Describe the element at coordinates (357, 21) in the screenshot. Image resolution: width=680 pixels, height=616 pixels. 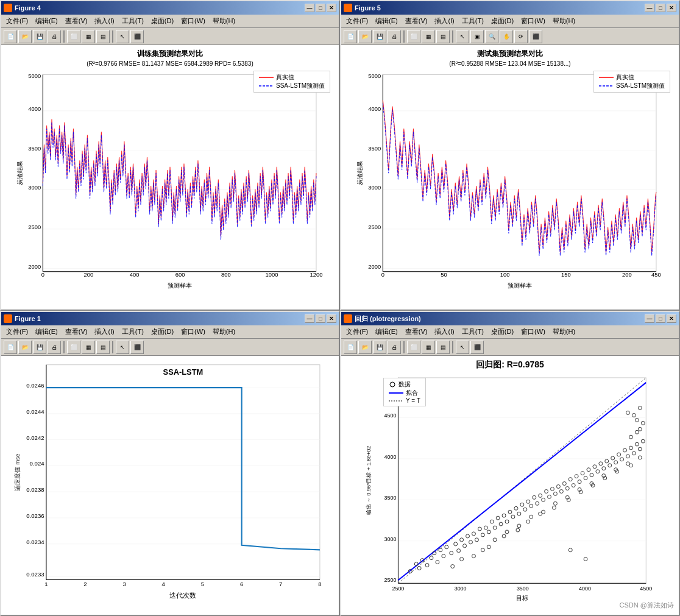
I see `figure5-menu-file: 文件(F)` at that location.